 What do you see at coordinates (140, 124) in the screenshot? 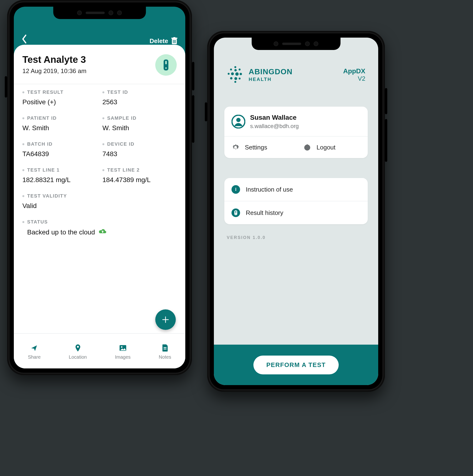
I see `field-sample-id: SAMPLE ID W. Smith` at bounding box center [140, 124].